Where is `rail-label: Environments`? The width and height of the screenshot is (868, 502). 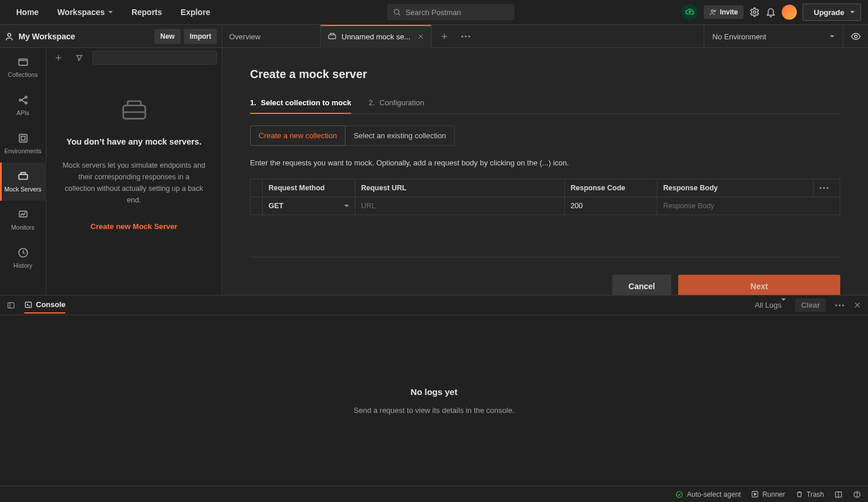 rail-label: Environments is located at coordinates (23, 151).